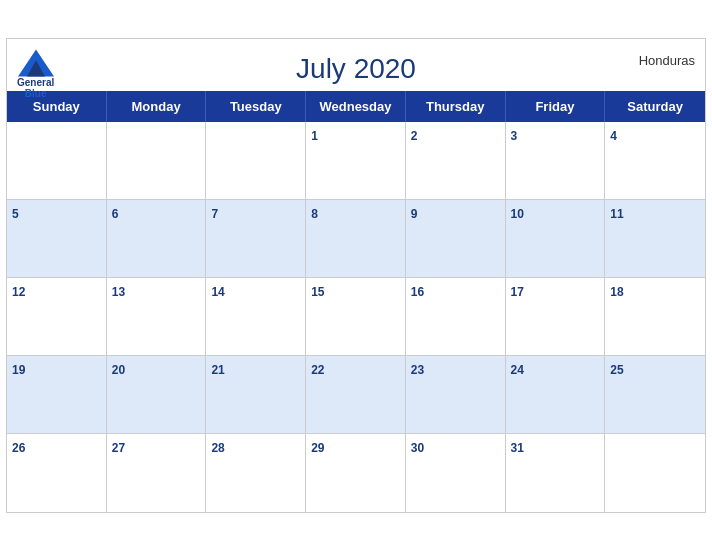 The height and width of the screenshot is (550, 712). Describe the element at coordinates (556, 161) in the screenshot. I see `calendar-cell: 3` at that location.